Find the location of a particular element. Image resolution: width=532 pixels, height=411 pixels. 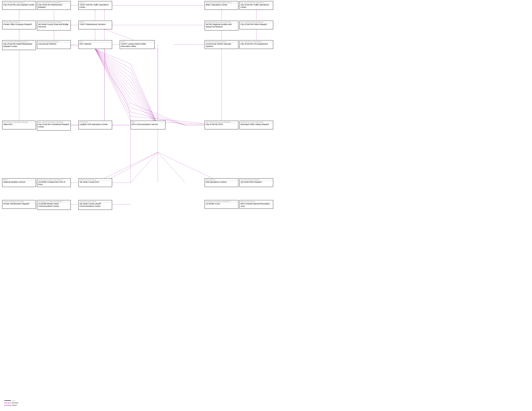

node-n17: DPS Division of Emergency ManageState EO… is located at coordinates (19, 125).